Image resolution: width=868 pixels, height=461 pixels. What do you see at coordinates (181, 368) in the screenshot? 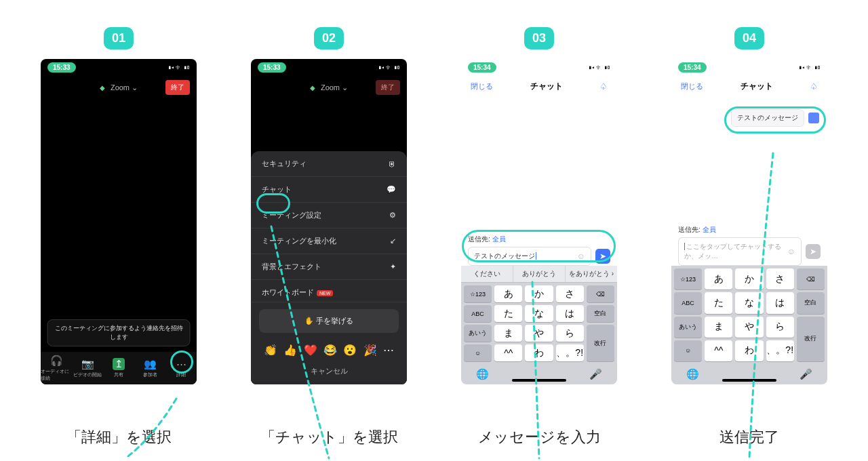
I see `footer-more: ⋯詳細` at bounding box center [181, 368].